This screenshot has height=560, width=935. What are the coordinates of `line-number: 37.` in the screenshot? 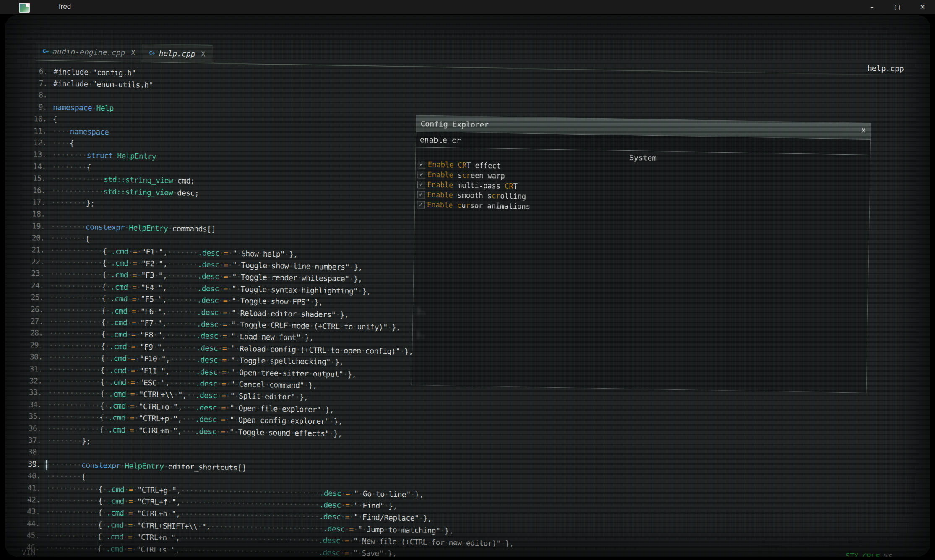 It's located at (28, 440).